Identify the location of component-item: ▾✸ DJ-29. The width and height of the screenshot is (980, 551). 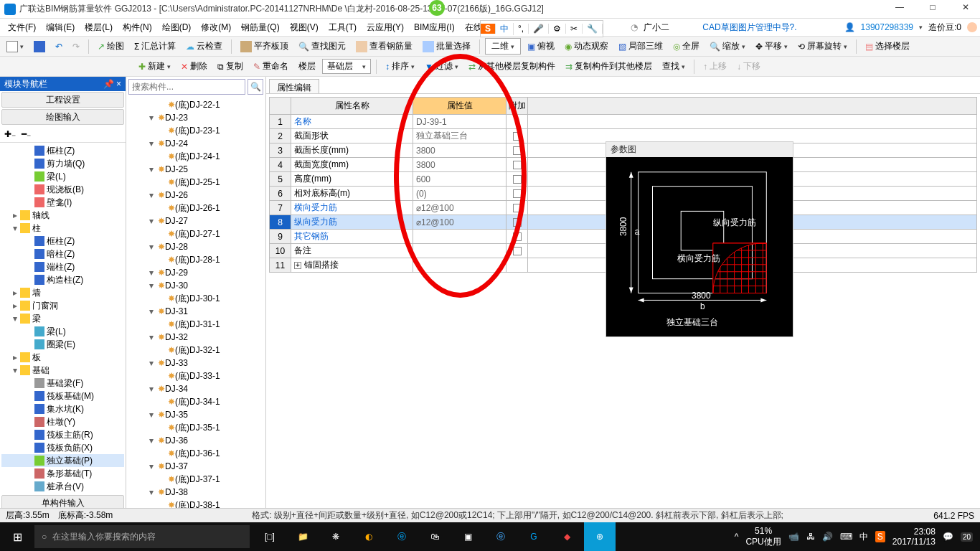
(196, 273).